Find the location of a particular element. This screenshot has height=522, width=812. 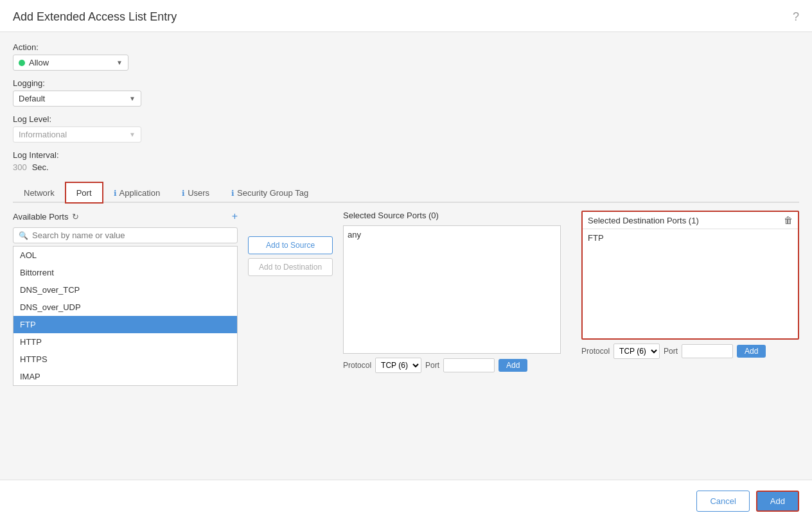

sgt-info-icon: ℹ is located at coordinates (233, 193).